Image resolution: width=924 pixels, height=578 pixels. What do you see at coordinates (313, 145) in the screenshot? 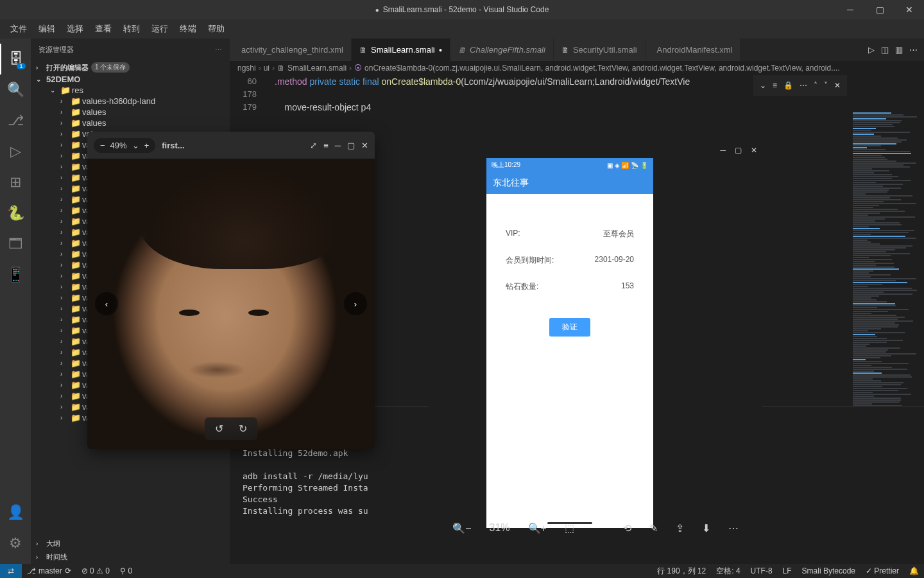
I see `fullscreen-icon: ⤢` at bounding box center [313, 145].